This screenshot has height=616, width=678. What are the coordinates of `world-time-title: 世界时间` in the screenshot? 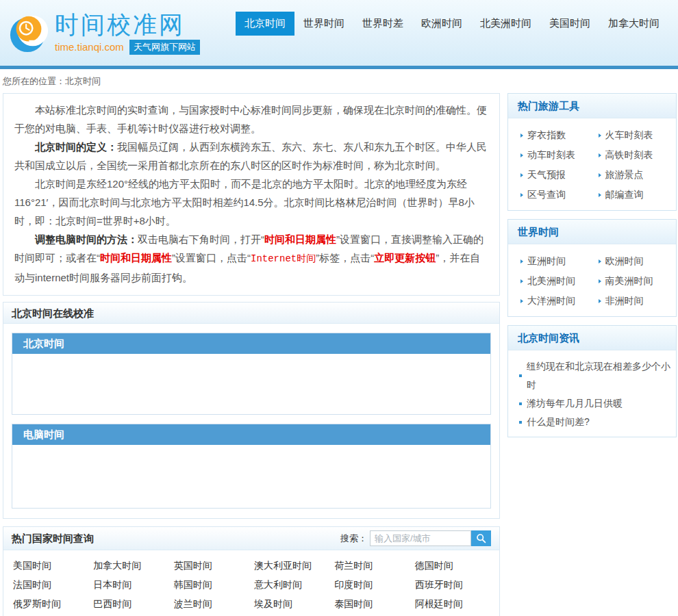 It's located at (592, 232).